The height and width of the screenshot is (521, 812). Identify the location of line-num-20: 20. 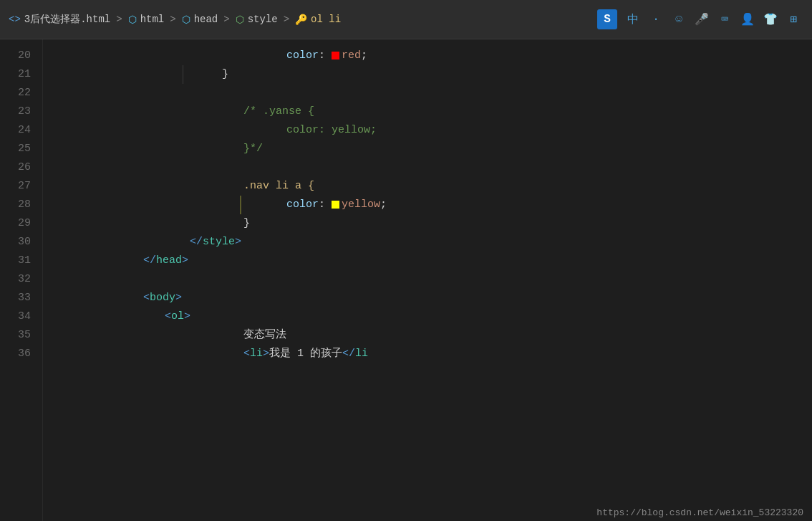
(16, 56).